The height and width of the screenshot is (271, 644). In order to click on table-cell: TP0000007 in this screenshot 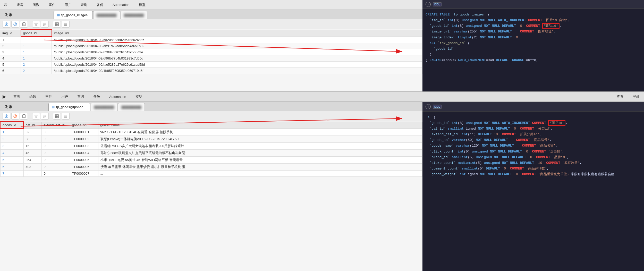, I will do `click(84, 173)`.